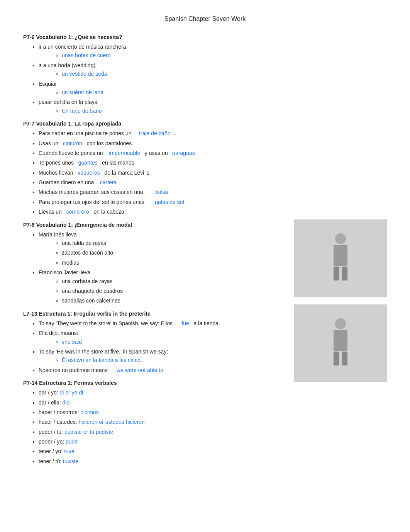  Describe the element at coordinates (205, 75) in the screenshot. I see `section-p7-6: P7-6 Vocabulario 1: ¿Qué se necesita? ir…` at that location.